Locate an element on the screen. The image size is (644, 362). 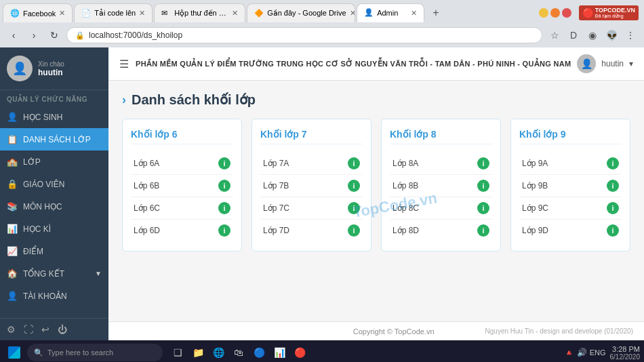
grade-card-0: Khối lớp 6Lớp 6AiLớp 6BiLớp 6CiLớp 6Di is located at coordinates (182, 185).